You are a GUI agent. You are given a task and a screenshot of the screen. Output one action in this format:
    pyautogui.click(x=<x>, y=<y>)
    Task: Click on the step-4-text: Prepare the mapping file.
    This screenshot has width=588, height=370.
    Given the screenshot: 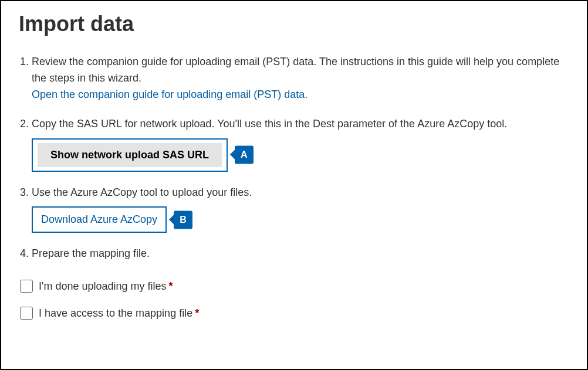 What is the action you would take?
    pyautogui.click(x=90, y=253)
    